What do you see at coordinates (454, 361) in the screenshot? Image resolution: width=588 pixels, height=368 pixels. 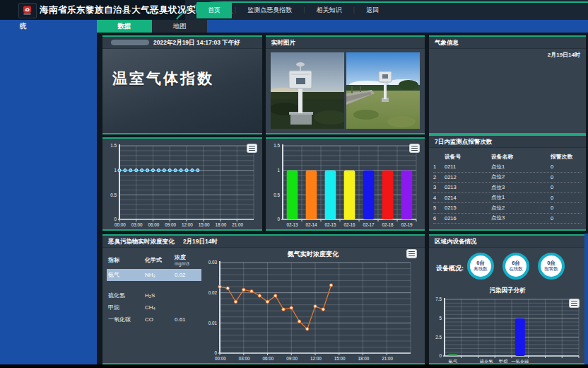 I see `svg-text: 氨气` at bounding box center [454, 361].